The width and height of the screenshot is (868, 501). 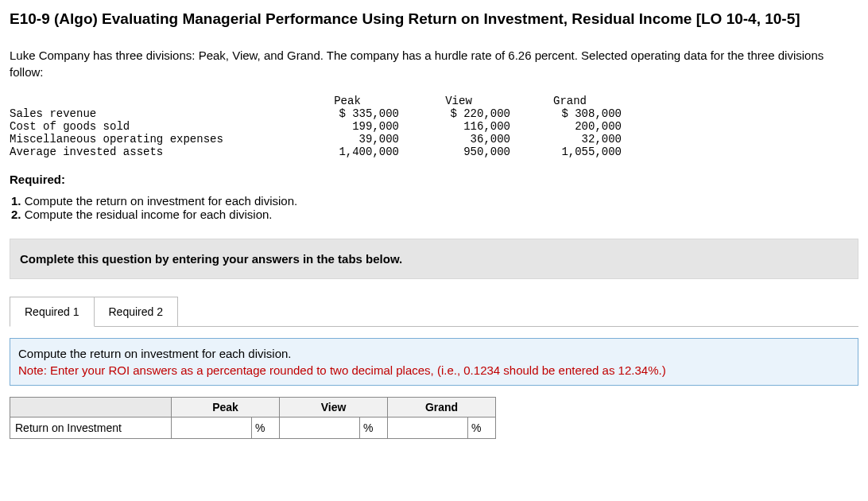 What do you see at coordinates (434, 312) in the screenshot?
I see `tabs: Required 1 Required 2` at bounding box center [434, 312].